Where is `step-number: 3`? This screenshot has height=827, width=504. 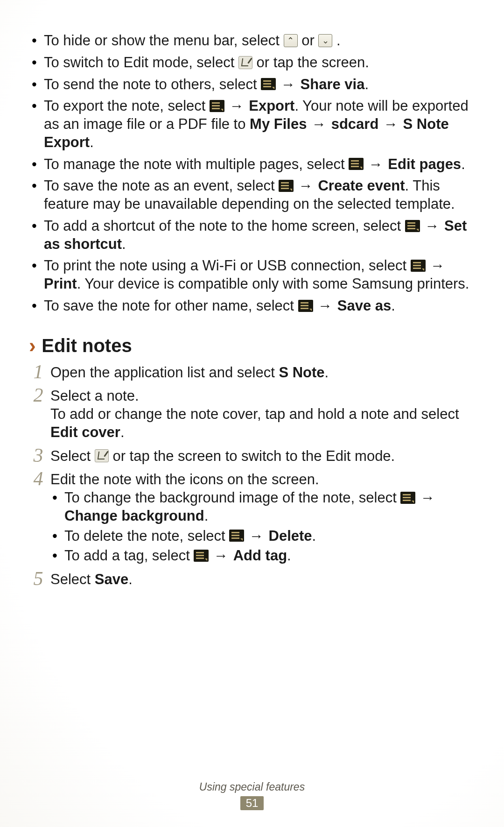
step-number: 3 is located at coordinates (38, 456).